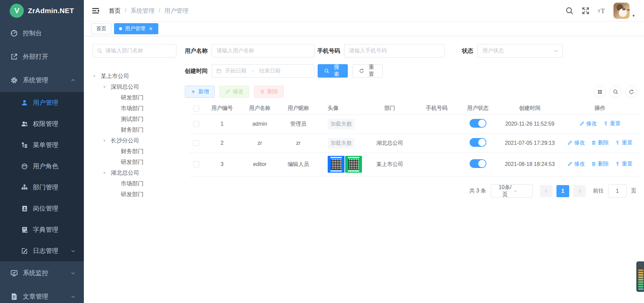 This screenshot has height=303, width=644. What do you see at coordinates (603, 11) in the screenshot?
I see `svg-text: T` at bounding box center [603, 11].